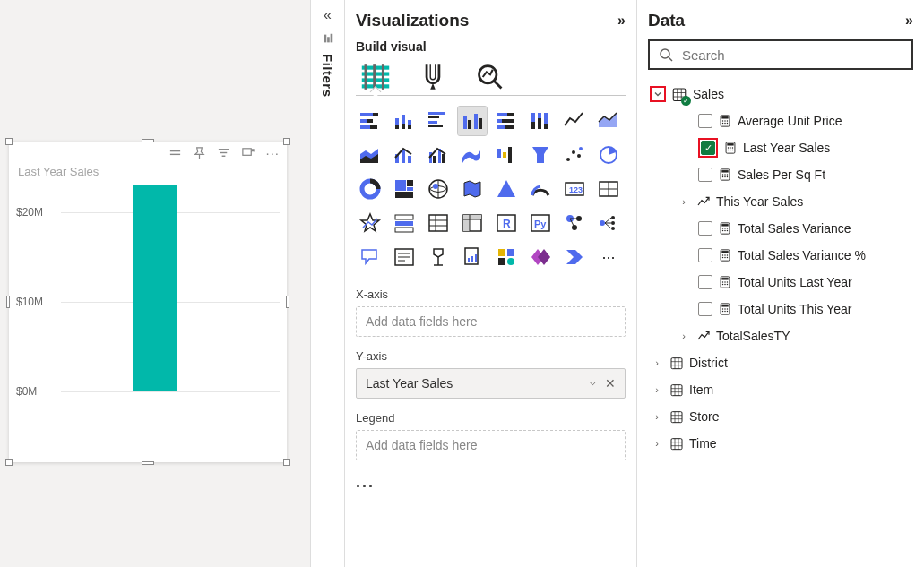  I want to click on map-icon, so click(438, 189).